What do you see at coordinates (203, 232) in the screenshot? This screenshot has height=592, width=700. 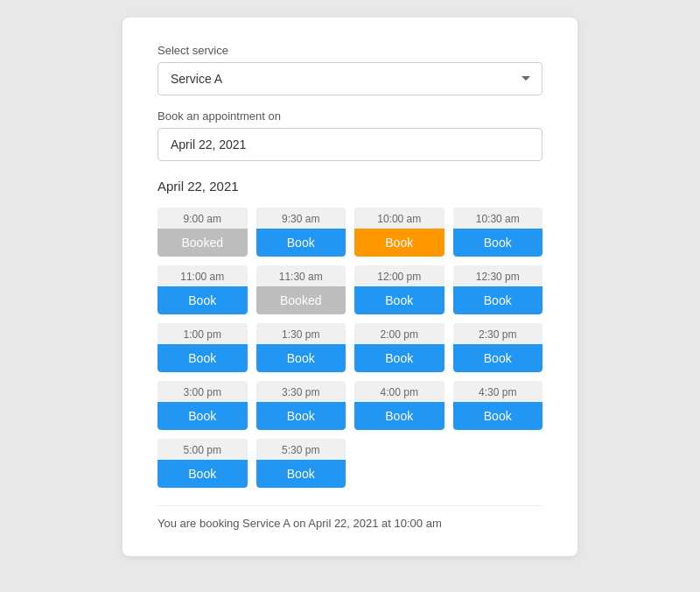 I see `time-slot: 9:00 amBooked` at bounding box center [203, 232].